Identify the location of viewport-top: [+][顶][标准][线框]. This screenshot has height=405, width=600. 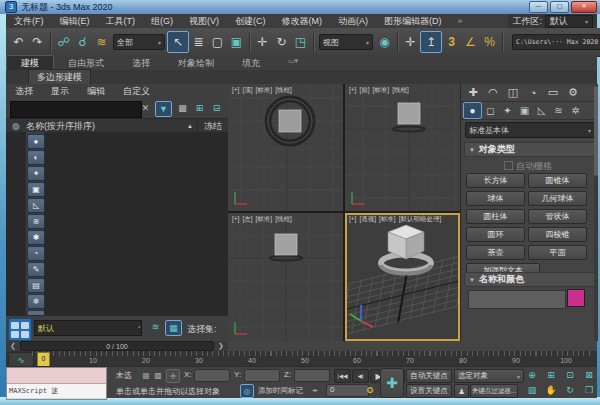
(286, 148).